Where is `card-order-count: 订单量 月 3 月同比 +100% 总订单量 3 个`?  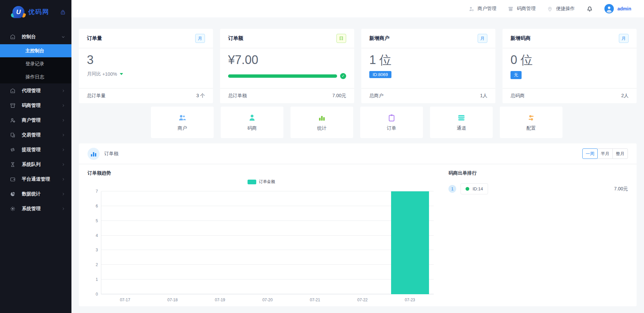 card-order-count: 订单量 月 3 月同比 +100% 总订单量 3 个 is located at coordinates (146, 66).